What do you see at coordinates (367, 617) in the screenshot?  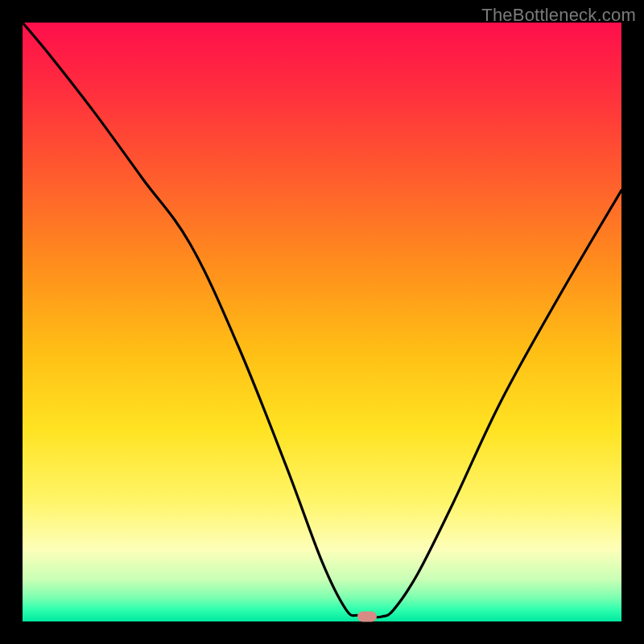 I see `optimal-point-marker` at bounding box center [367, 617].